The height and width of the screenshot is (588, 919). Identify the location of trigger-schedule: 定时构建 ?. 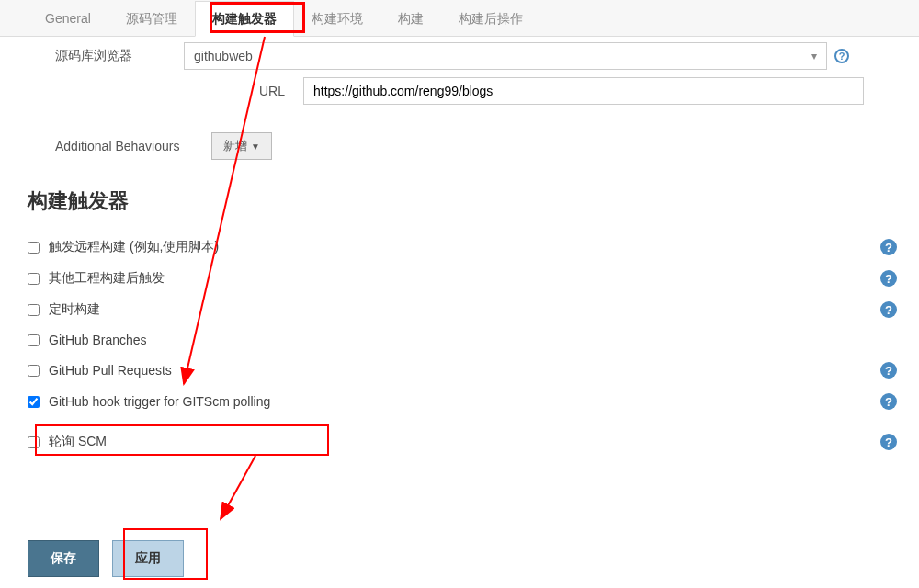
(464, 310).